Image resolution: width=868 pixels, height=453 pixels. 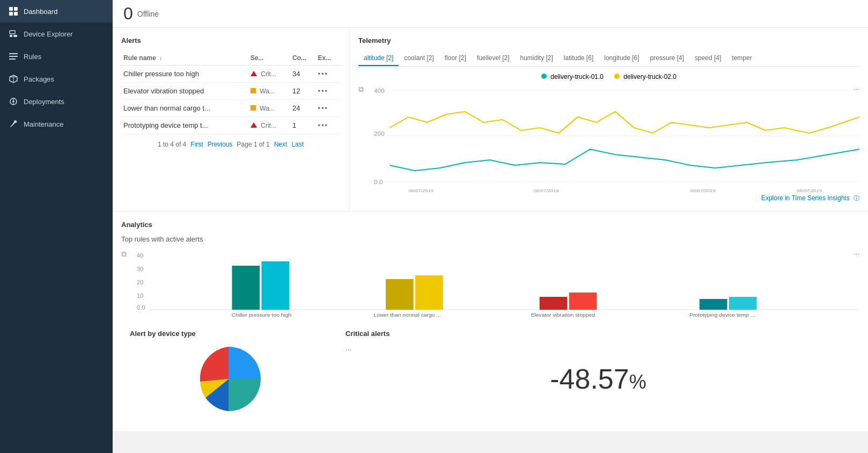 I want to click on col-rule-name: Rule name ↕, so click(x=185, y=58).